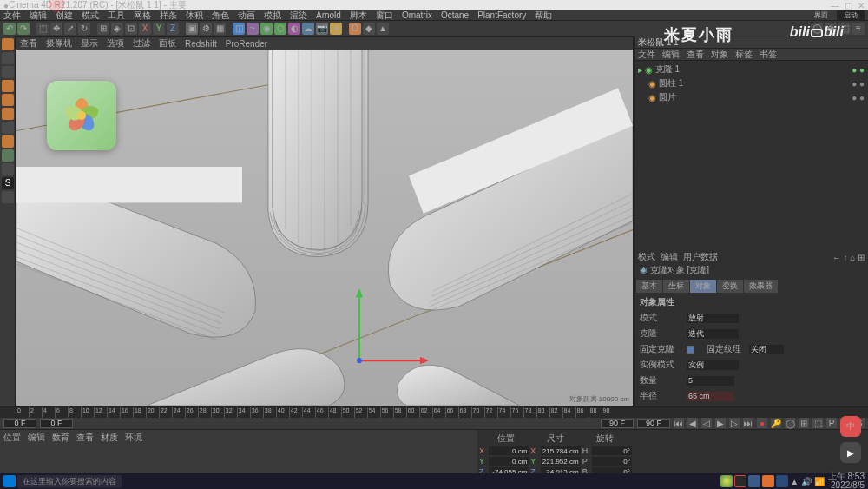 The width and height of the screenshot is (868, 489). Describe the element at coordinates (23, 29) in the screenshot. I see `redo-button: ↷` at that location.